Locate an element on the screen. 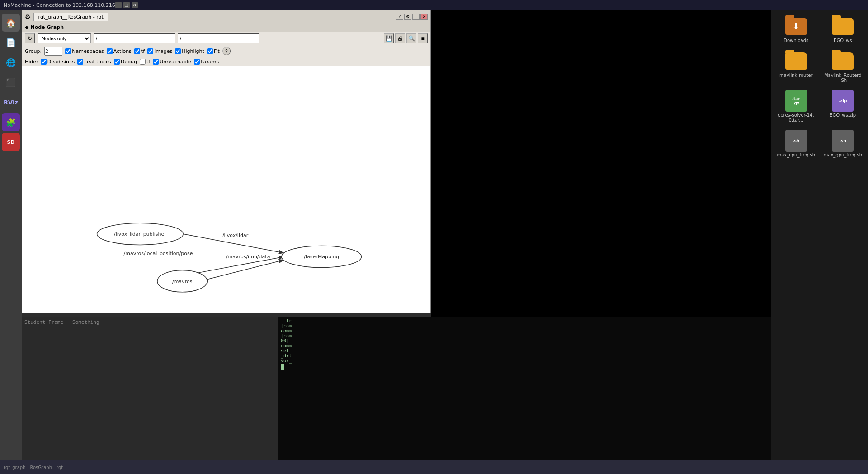 This screenshot has height=474, width=868. node-livox-label: /livox_lidar_publisher is located at coordinates (140, 234).